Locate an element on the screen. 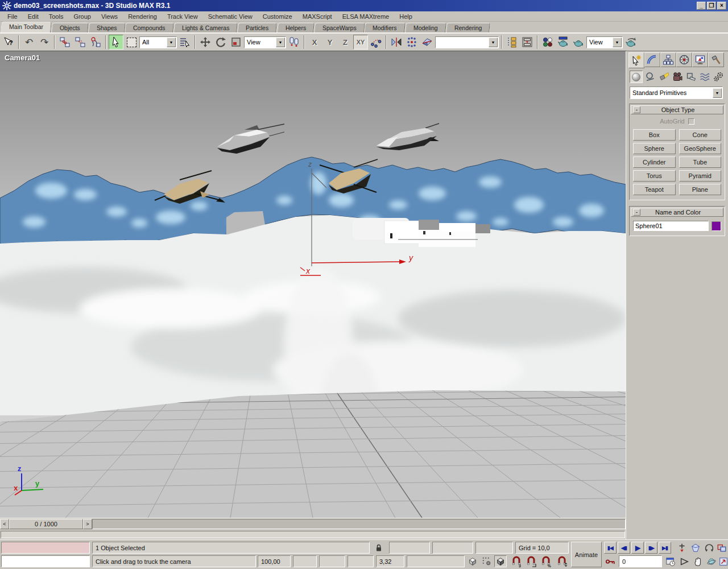  tab-hierarchy is located at coordinates (668, 60).